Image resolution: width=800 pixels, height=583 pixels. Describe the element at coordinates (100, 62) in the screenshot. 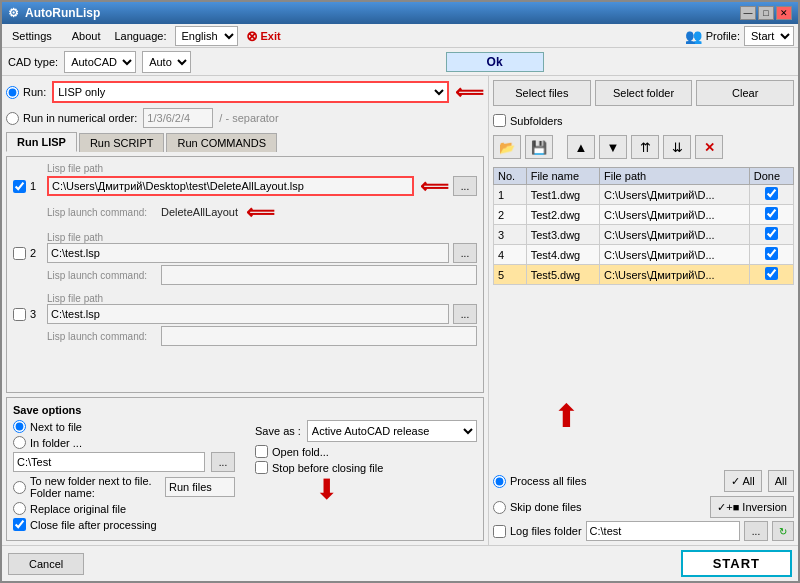

I see `cad-type-select: AutoCAD` at that location.